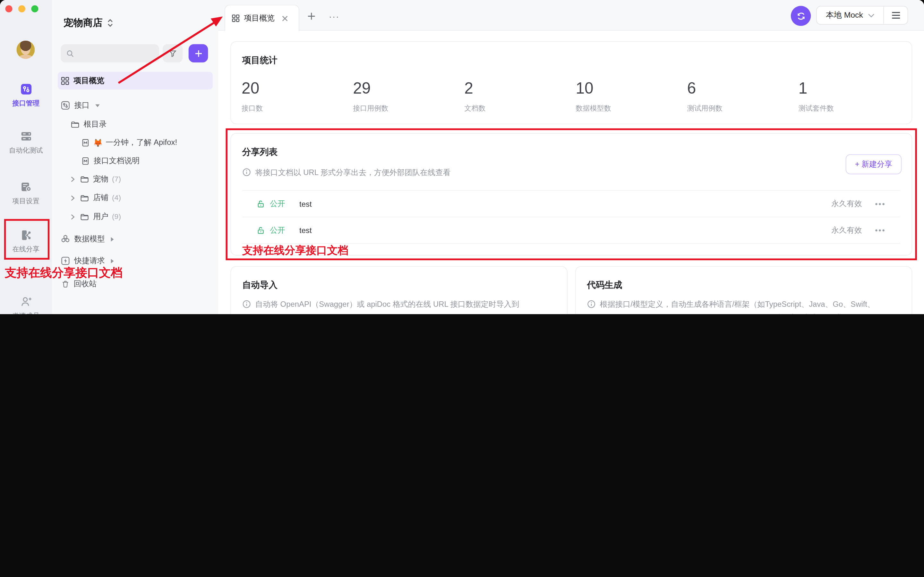 The height and width of the screenshot is (577, 924). Describe the element at coordinates (353, 172) in the screenshot. I see `share-list-description: 将接口文档以 URL 形式分享出去，方便外部团队在线查看` at that location.